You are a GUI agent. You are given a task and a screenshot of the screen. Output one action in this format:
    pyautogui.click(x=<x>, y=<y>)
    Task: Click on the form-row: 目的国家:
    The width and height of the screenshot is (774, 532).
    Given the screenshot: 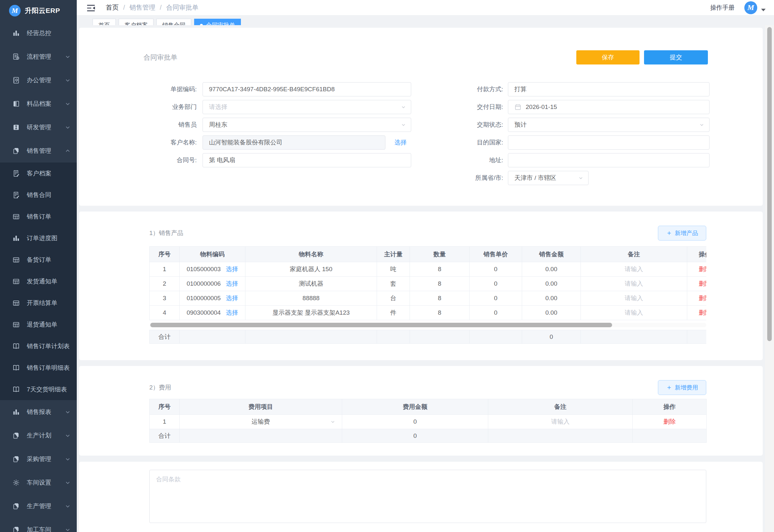 What is the action you would take?
    pyautogui.click(x=561, y=143)
    